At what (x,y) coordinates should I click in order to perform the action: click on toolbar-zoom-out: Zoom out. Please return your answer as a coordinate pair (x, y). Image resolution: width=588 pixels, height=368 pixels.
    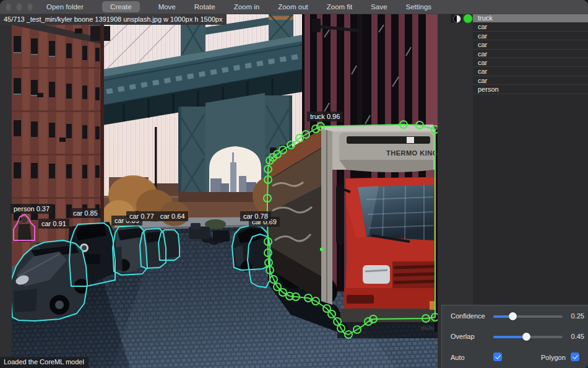
    Looking at the image, I should click on (293, 7).